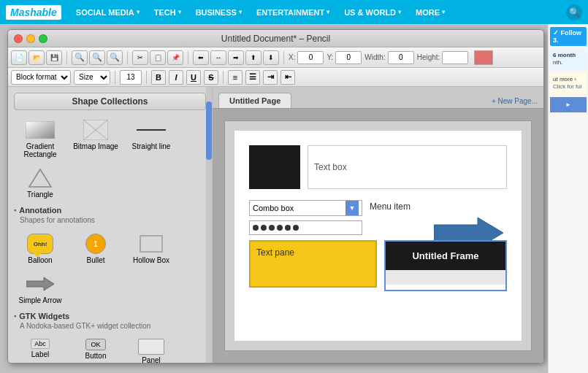 Image resolution: width=588 pixels, height=373 pixels. I want to click on widget-menuitem: Menu item, so click(390, 207).